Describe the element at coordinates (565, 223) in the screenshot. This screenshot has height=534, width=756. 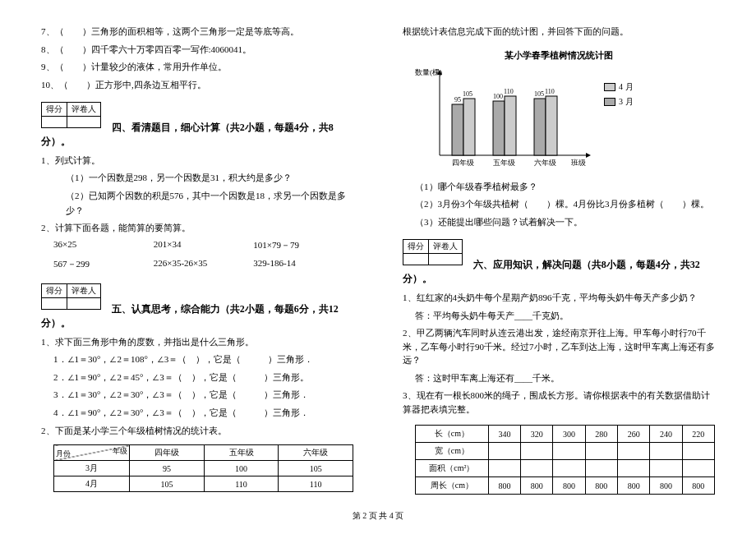
I see `chart-q3: （3）还能提出哪些问题？试着解决一下。` at that location.